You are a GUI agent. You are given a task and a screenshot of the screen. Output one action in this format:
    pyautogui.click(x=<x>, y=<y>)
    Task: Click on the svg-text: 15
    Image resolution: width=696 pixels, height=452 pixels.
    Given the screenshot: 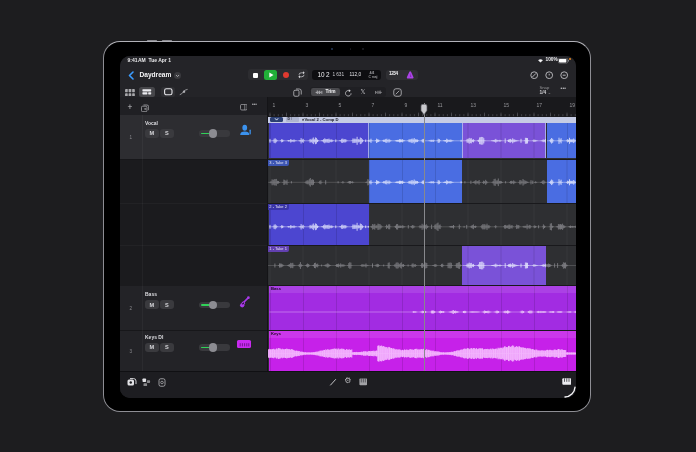 What is the action you would take?
    pyautogui.click(x=506, y=105)
    